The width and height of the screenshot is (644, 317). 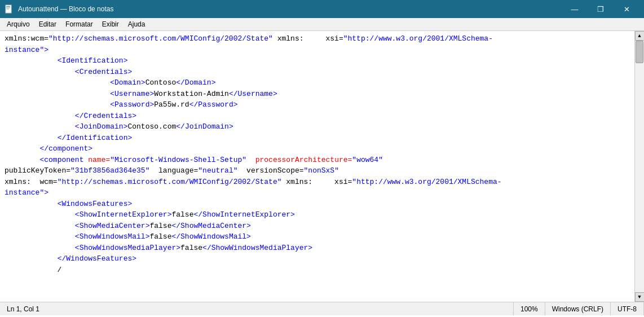 I want to click on status-encoding-section: UTF-8, so click(x=627, y=309).